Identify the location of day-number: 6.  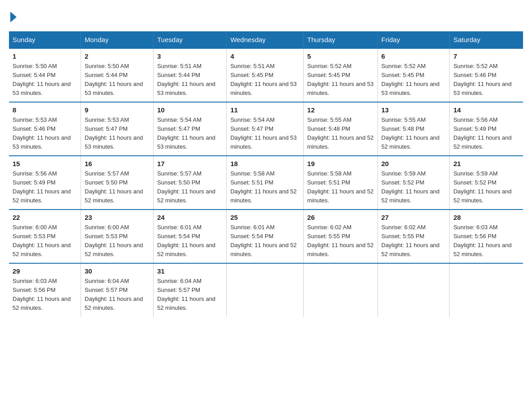
(414, 56).